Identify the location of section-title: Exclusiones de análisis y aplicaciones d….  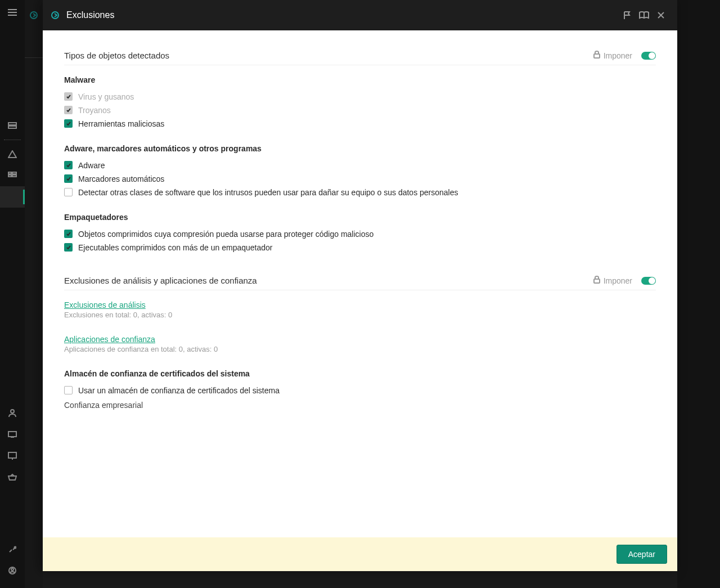
(161, 280).